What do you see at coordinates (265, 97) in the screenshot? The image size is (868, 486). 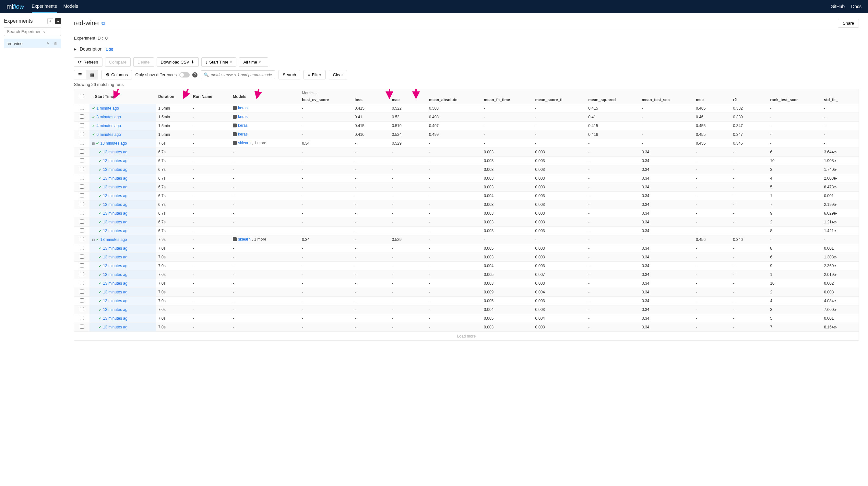 I see `col-models: Models` at bounding box center [265, 97].